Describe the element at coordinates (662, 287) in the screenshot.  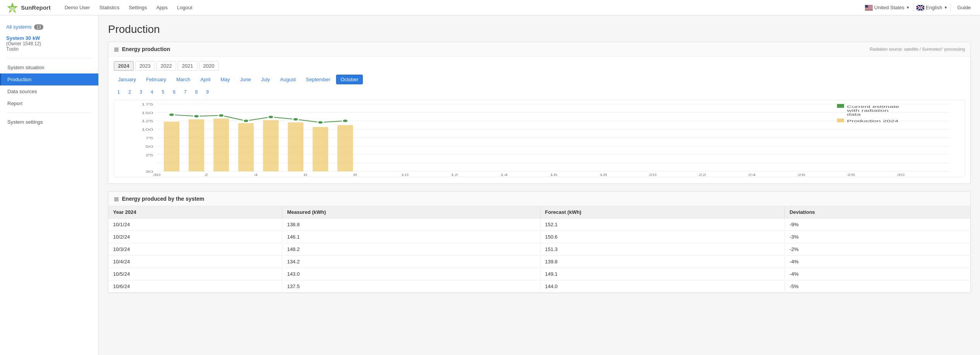
I see `cell-forecast-6: 144.0` at that location.